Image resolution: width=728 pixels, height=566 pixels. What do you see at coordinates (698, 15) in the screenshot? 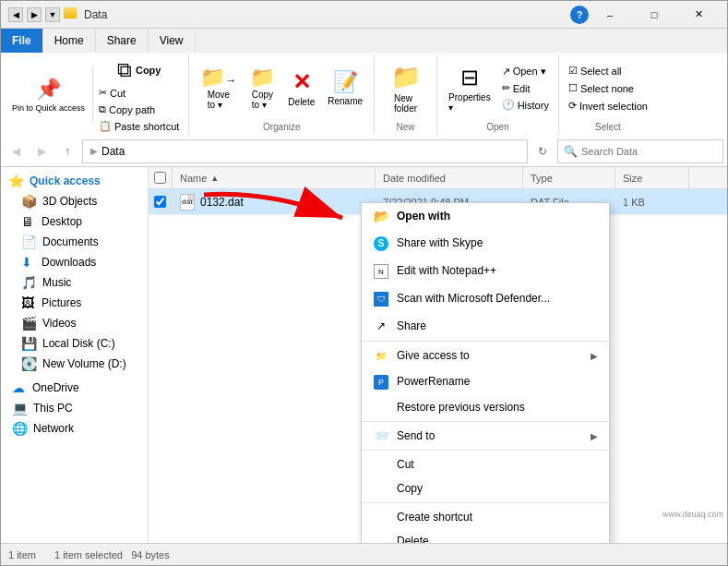
I see `close-button: ✕` at bounding box center [698, 15].